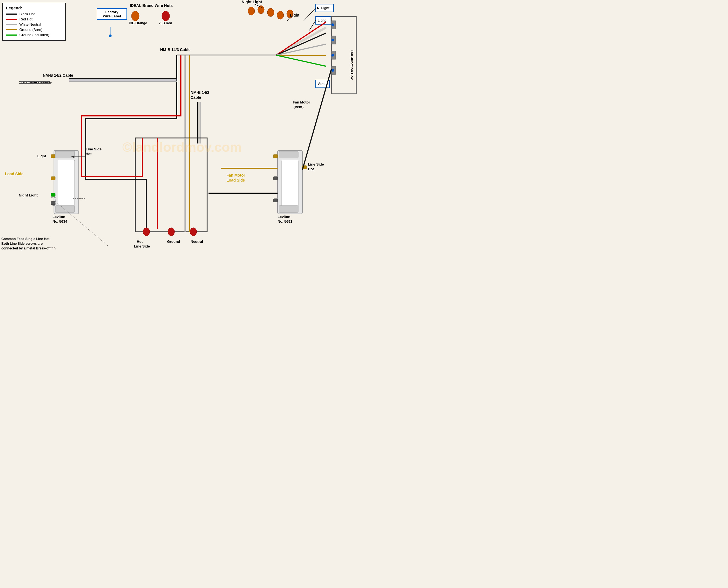 The width and height of the screenshot is (728, 588). Describe the element at coordinates (142, 246) in the screenshot. I see `svg-text: Line Side` at that location.